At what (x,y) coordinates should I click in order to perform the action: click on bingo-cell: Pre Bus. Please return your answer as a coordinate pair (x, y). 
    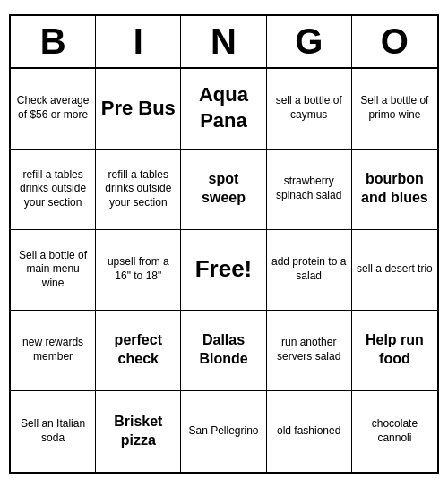
    Looking at the image, I should click on (138, 109).